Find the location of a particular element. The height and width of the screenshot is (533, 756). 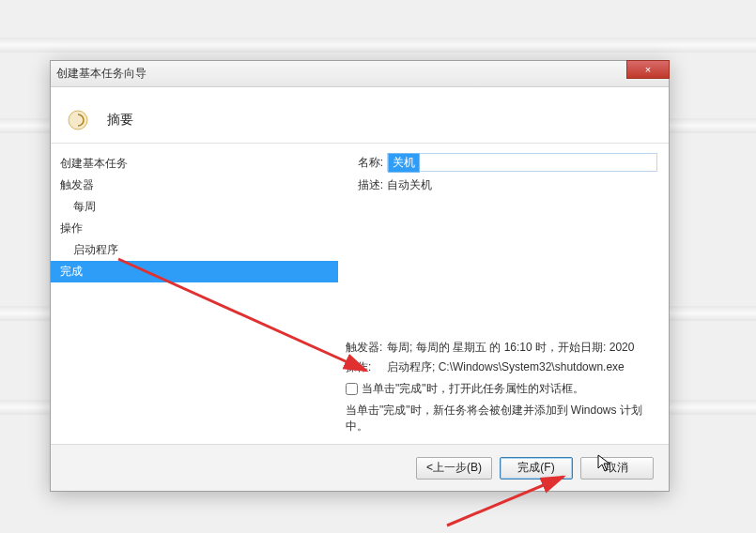

action-summary-label: 操作: is located at coordinates (366, 368).